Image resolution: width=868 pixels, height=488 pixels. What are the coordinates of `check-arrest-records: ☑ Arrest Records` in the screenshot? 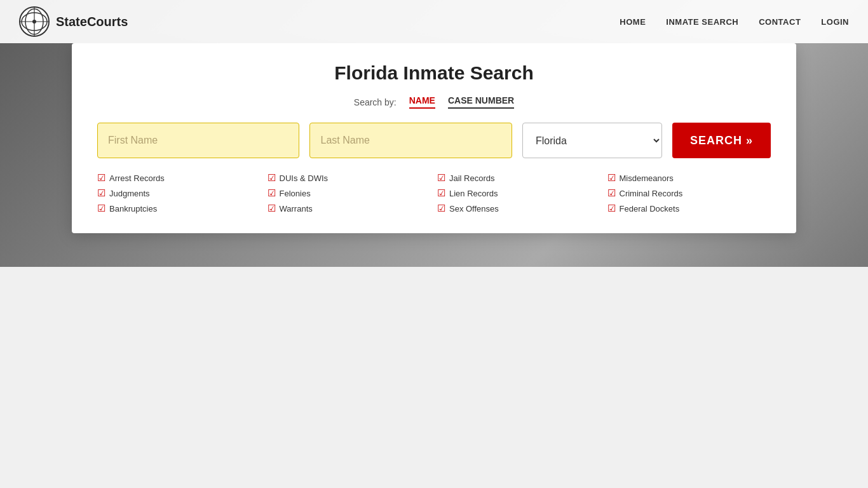 It's located at (179, 178).